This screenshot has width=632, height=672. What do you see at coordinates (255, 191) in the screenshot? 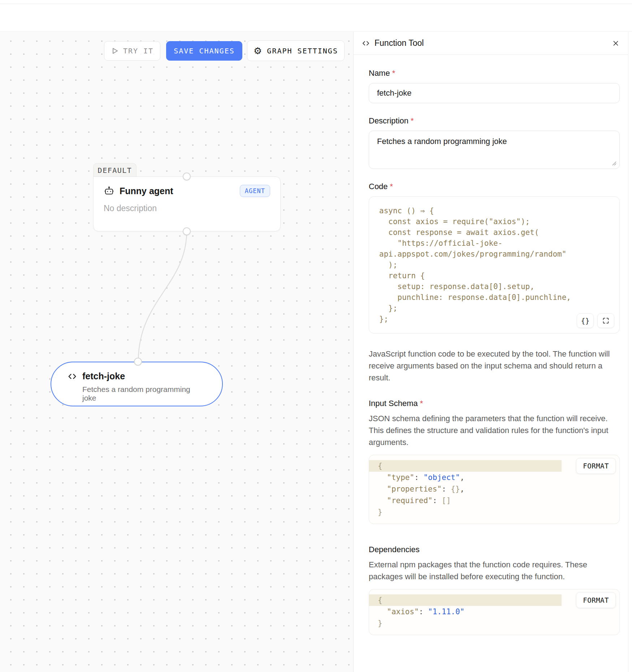
I see `agent-type-badge: AGENT` at bounding box center [255, 191].